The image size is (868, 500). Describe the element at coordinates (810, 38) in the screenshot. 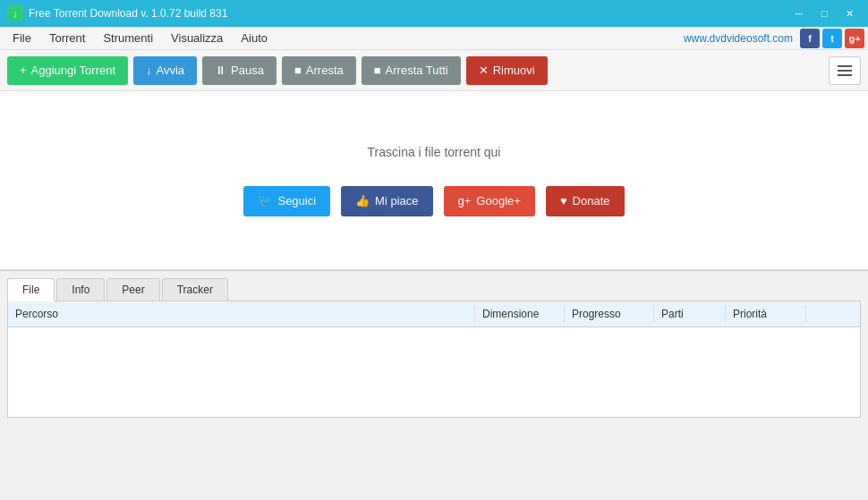

I see `facebook-icon: f` at that location.